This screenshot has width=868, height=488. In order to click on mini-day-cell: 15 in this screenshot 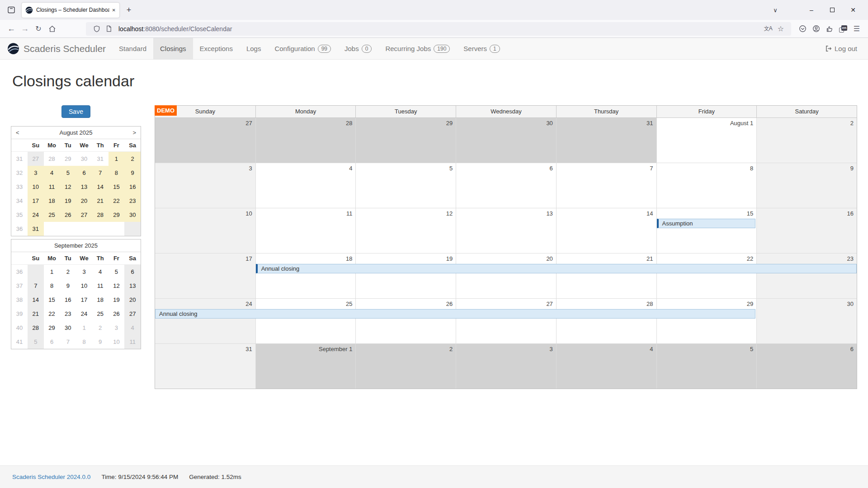, I will do `click(117, 187)`.